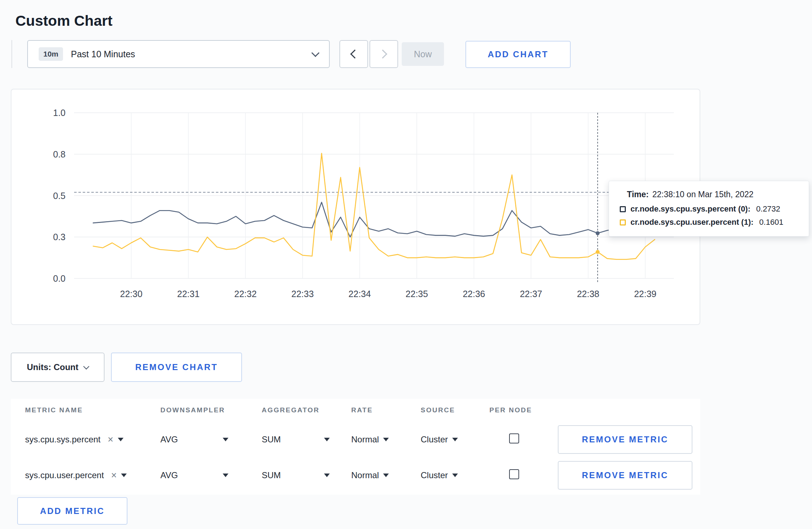 The width and height of the screenshot is (812, 529). What do you see at coordinates (64, 21) in the screenshot?
I see `page-title: Custom Chart` at bounding box center [64, 21].